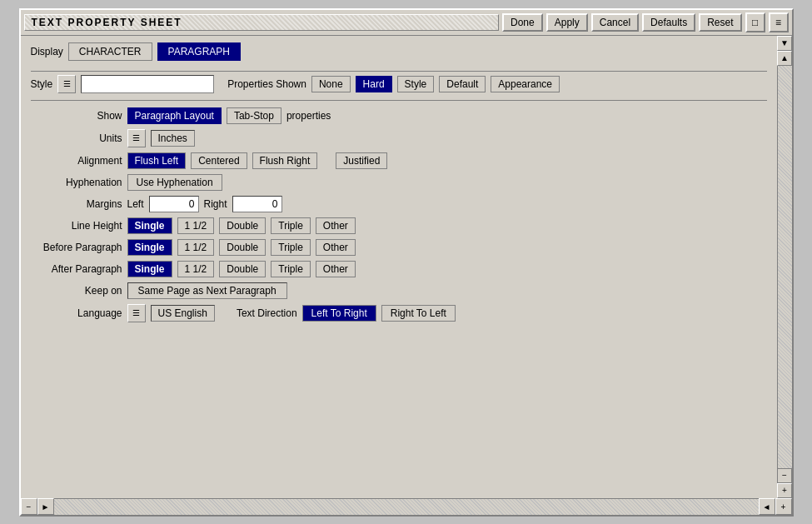  I want to click on menu-icon: ≡, so click(778, 22).